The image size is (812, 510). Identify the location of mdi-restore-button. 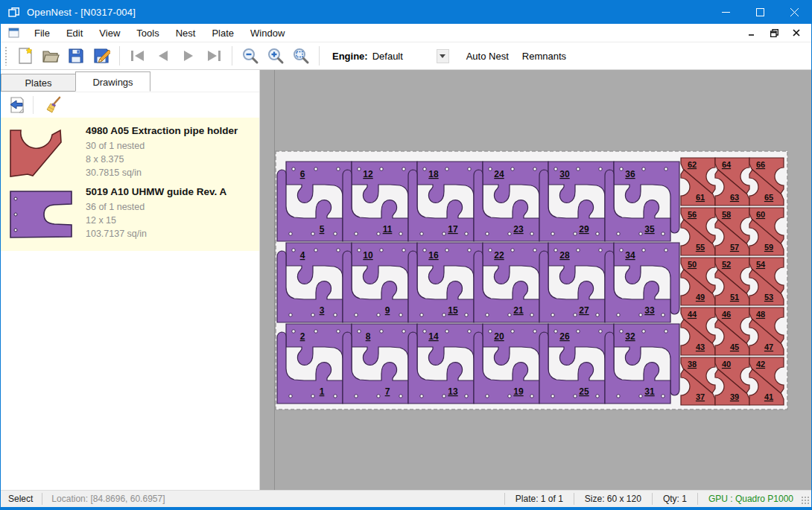
(774, 33).